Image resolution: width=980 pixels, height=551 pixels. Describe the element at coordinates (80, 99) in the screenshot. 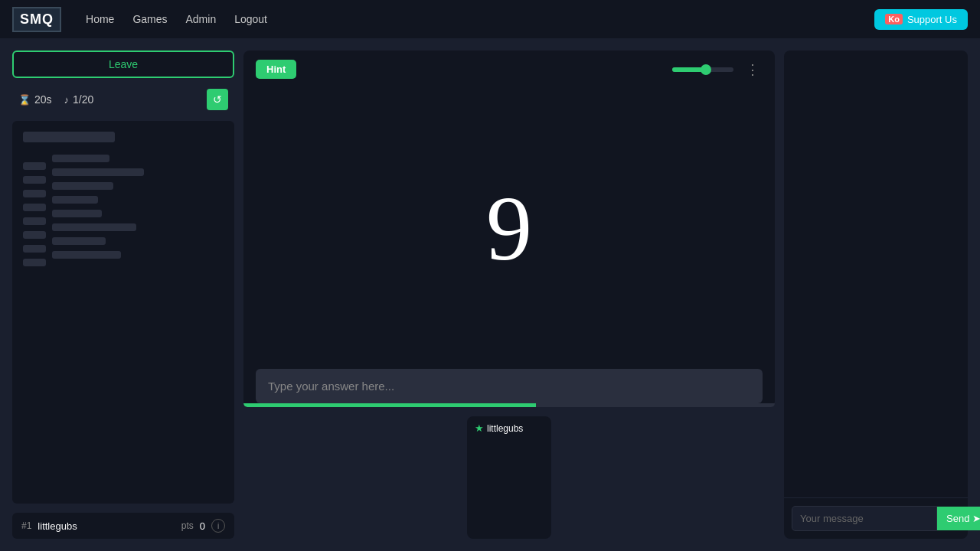

I see `track-stat: ♪ 1/20` at that location.